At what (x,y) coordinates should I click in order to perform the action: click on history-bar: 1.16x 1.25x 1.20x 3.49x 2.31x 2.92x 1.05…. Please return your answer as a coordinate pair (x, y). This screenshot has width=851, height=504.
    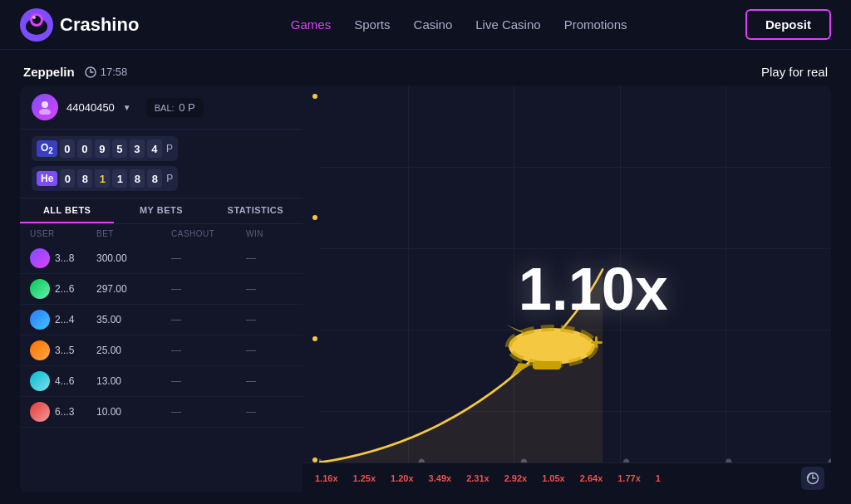
    Looking at the image, I should click on (567, 477).